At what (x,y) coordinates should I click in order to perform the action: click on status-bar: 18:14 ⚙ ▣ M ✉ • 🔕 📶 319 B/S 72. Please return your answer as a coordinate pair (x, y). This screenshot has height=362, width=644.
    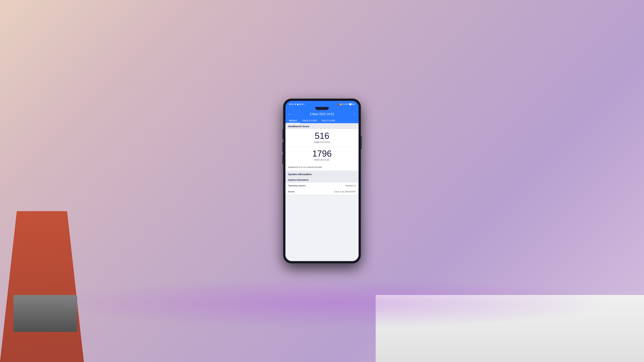
    Looking at the image, I should click on (322, 104).